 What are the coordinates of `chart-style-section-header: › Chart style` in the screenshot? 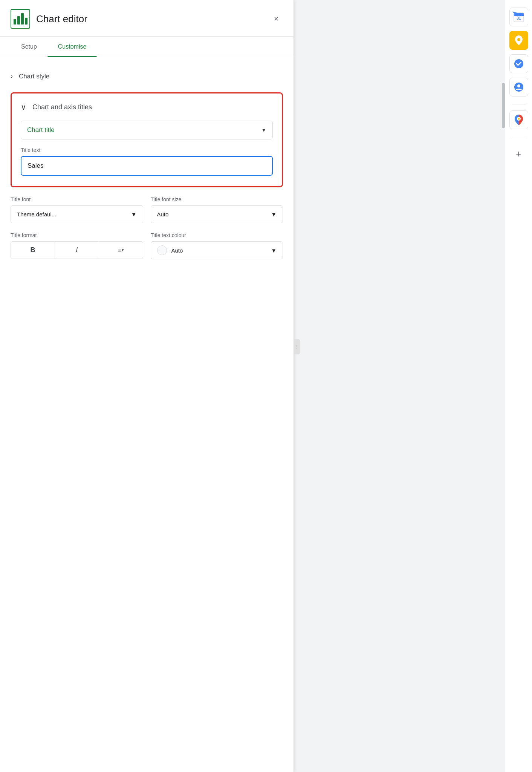 It's located at (147, 76).